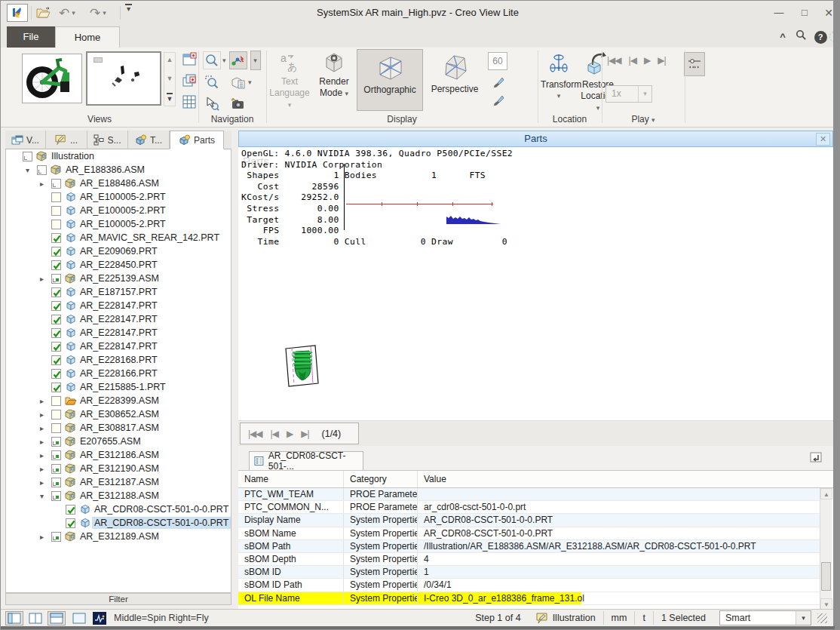 The height and width of the screenshot is (630, 840). Describe the element at coordinates (118, 183) in the screenshot. I see `tree-item: ▸AR_E188486.ASM` at that location.